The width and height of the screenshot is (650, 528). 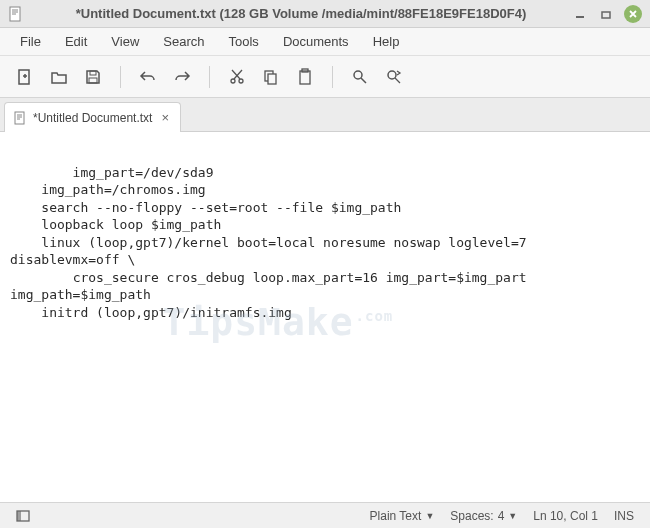 I want to click on mode-label: INS, so click(x=624, y=516).